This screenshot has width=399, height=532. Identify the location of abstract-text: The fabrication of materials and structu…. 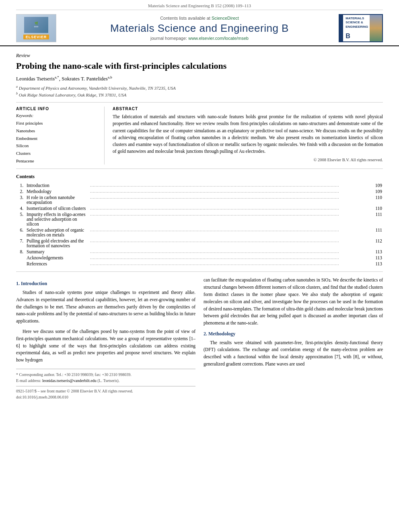
(248, 134).